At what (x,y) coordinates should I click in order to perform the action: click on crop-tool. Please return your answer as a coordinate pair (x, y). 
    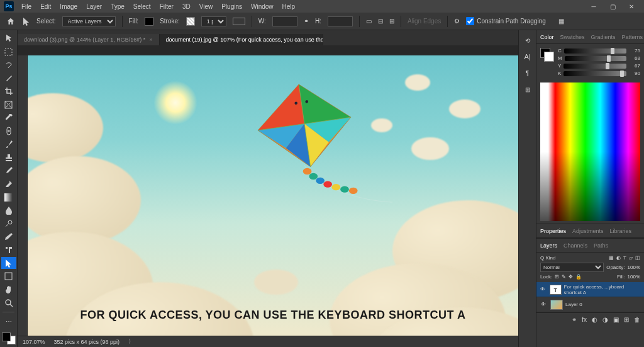
    Looking at the image, I should click on (9, 92).